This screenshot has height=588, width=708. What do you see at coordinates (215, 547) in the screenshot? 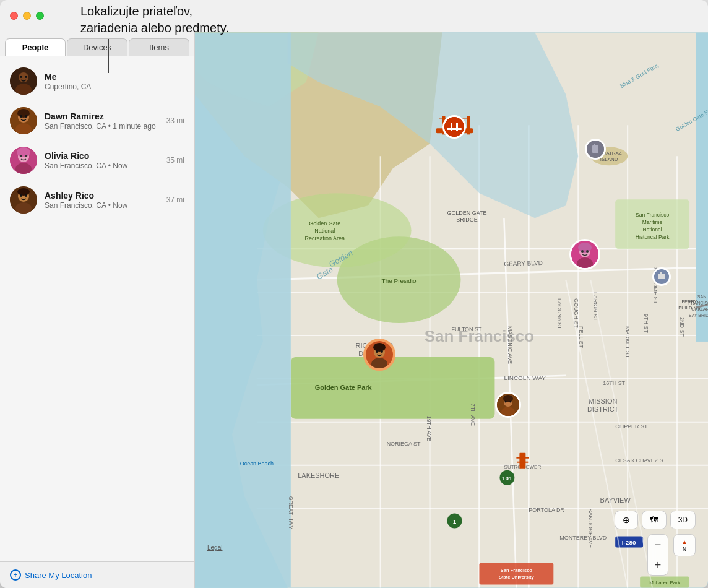
I see `legal-link: Legal` at bounding box center [215, 547].